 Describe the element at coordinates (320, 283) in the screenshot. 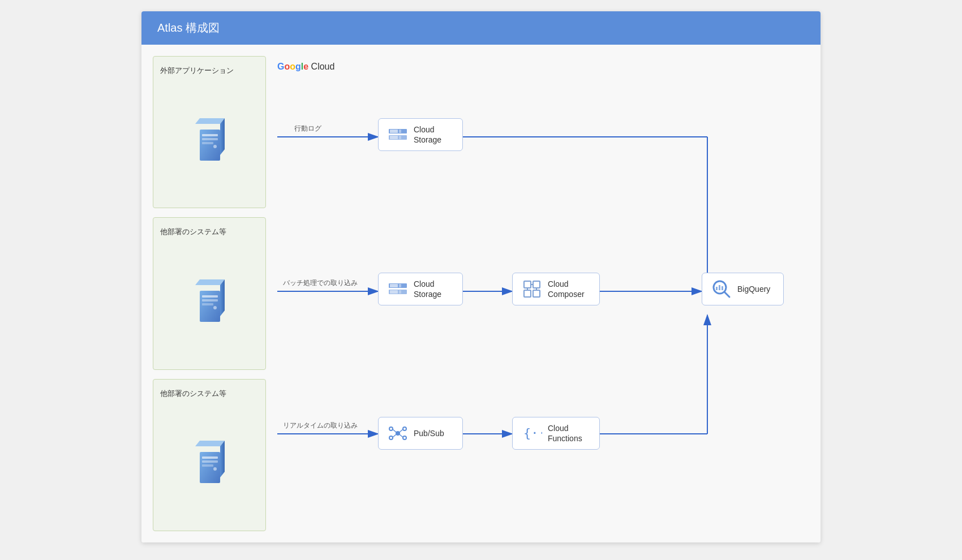

I see `arrow-label-2: バッチ処理での取り込み` at that location.